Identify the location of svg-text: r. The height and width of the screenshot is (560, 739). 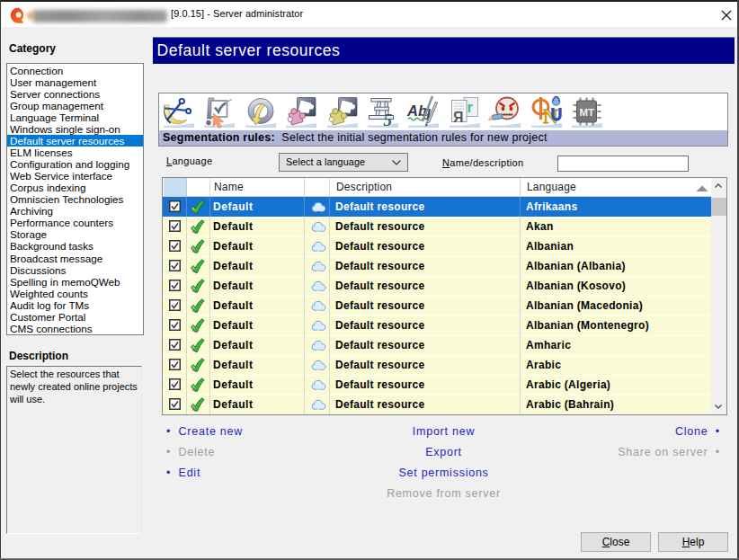
(469, 108).